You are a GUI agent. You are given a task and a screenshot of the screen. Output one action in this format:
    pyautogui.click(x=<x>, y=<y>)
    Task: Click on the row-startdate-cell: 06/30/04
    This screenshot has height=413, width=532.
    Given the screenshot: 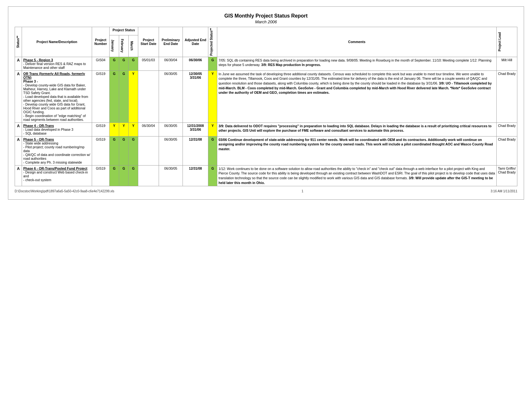 What is the action you would take?
    pyautogui.click(x=148, y=129)
    